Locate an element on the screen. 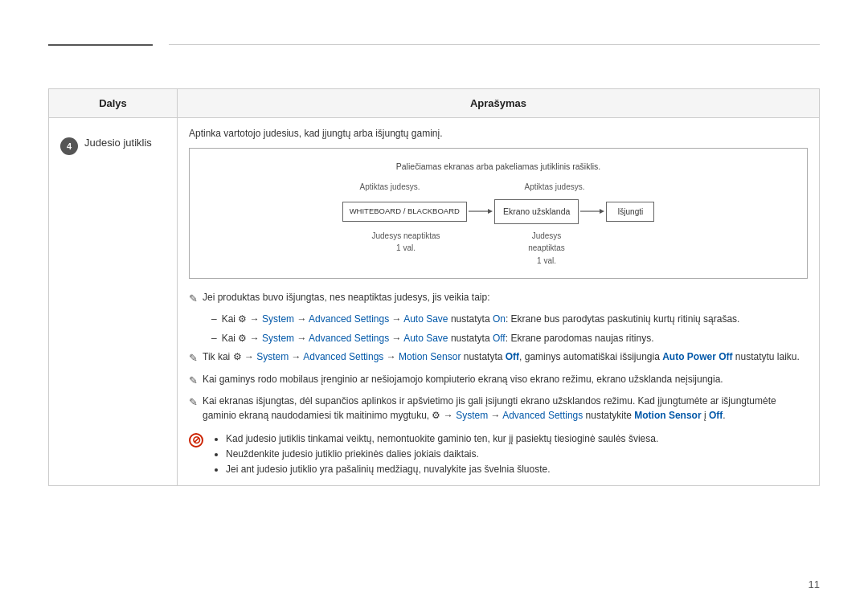 The height and width of the screenshot is (613, 868). indent-2-text: Kai ⚙ → System → Advanced Settings → Aut… is located at coordinates (438, 339).